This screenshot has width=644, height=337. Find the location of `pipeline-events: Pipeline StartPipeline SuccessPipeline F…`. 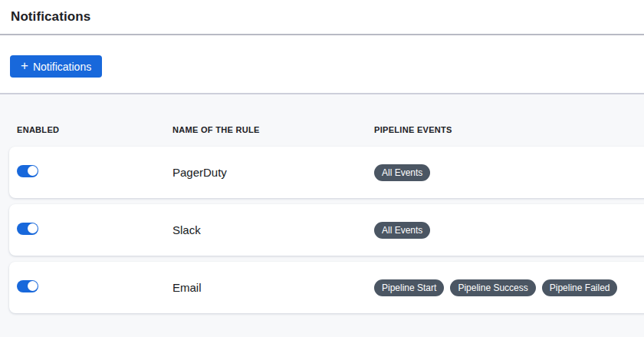

pipeline-events: Pipeline StartPipeline SuccessPipeline F… is located at coordinates (509, 288).